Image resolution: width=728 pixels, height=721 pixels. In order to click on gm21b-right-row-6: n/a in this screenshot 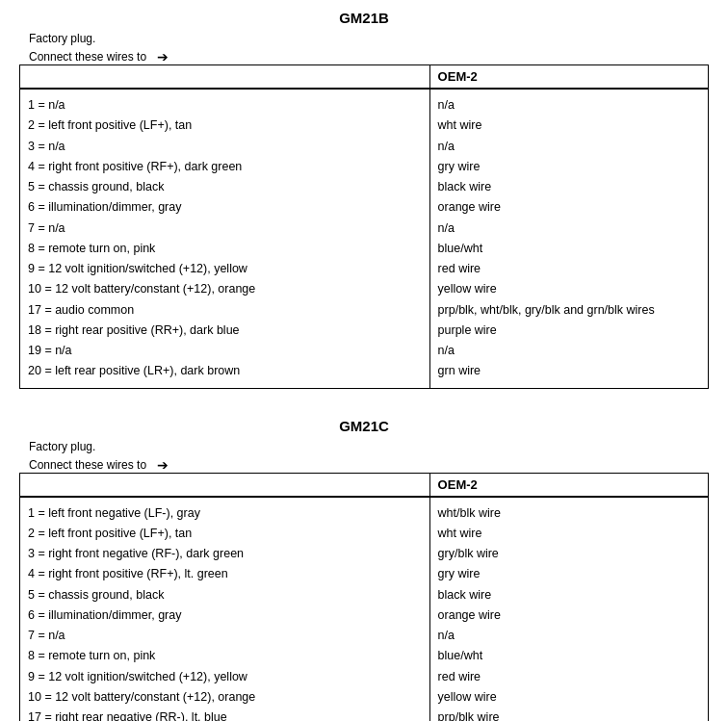, I will do `click(569, 229)`.